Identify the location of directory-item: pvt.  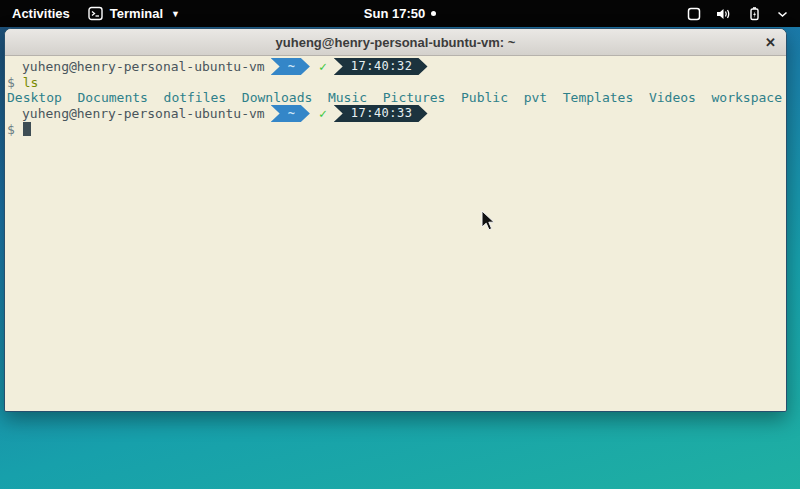
(536, 98).